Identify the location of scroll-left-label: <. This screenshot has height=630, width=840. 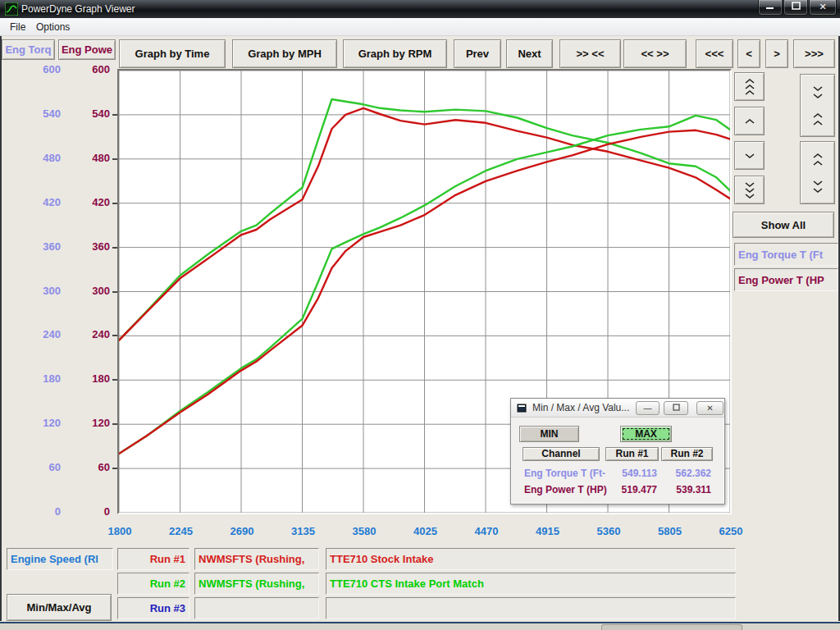
(749, 54).